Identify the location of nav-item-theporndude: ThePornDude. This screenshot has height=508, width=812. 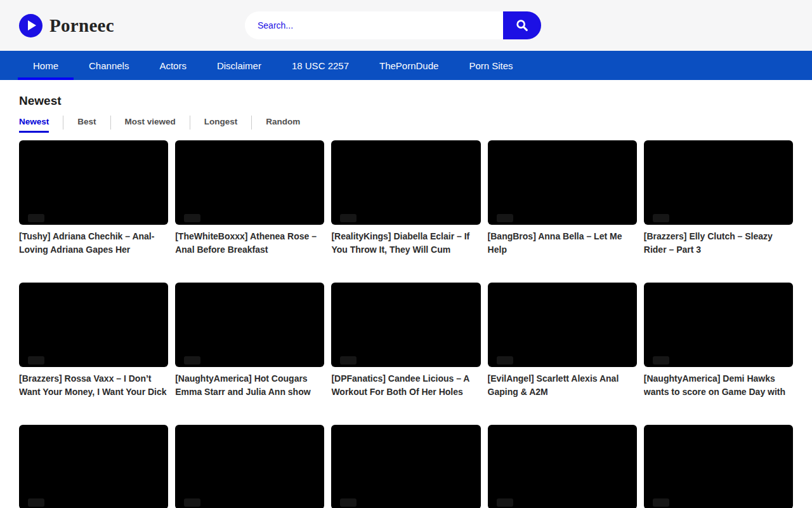
(409, 65).